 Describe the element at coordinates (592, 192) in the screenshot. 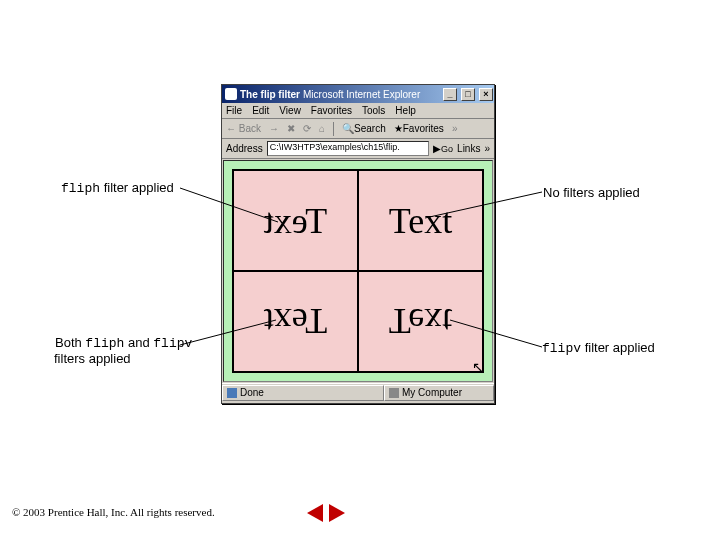

I see `callout-nofilter: No filters applied` at that location.